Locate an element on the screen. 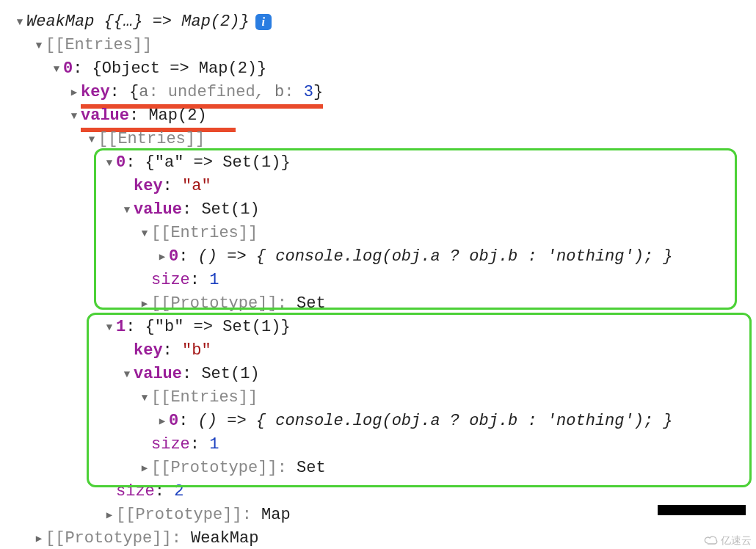 This screenshot has height=549, width=756. entry-a-proto-row: [[Prototype]]: Set is located at coordinates (381, 304).